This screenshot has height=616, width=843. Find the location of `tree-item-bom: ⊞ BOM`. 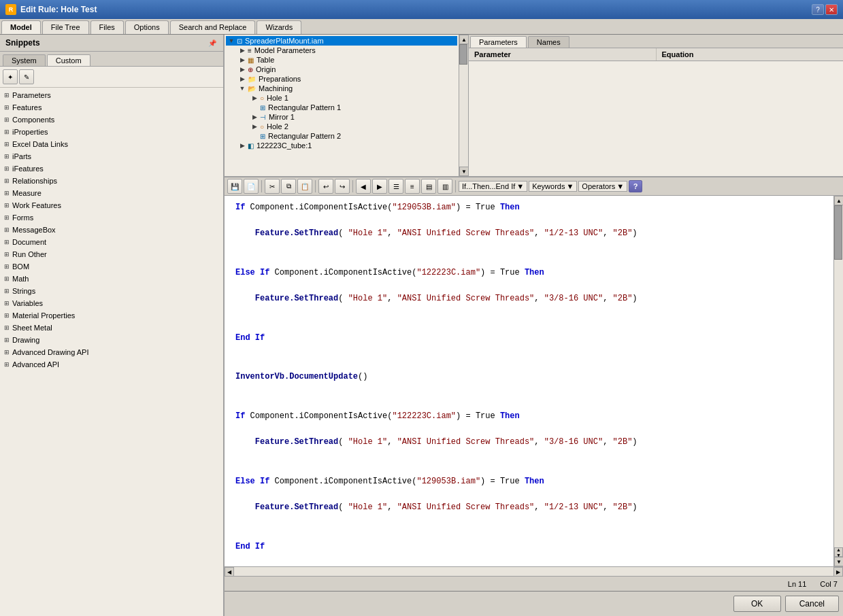

tree-item-bom: ⊞ BOM is located at coordinates (112, 267).